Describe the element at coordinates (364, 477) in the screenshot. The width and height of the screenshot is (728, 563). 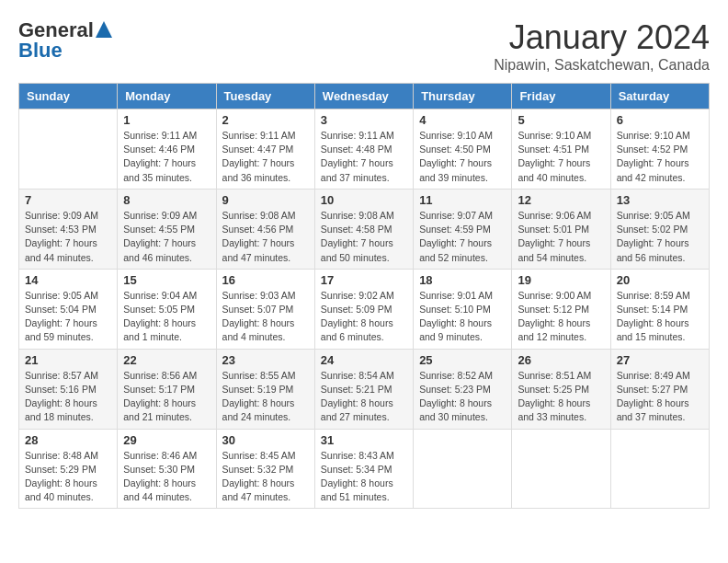
I see `day-info: Sunrise: 8:43 AM Sunset: 5:34 PM Dayligh…` at that location.